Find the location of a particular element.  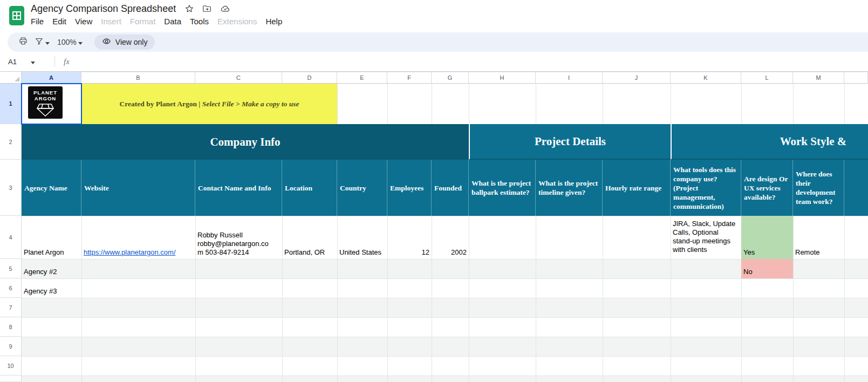

cell-k4-tools: JIRA, Slack, Update Calls, Optional stan… is located at coordinates (706, 237).